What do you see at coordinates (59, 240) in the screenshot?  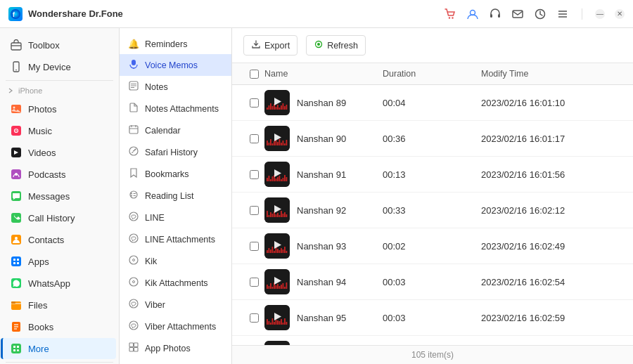 I see `sidebar-item-contacts: Contacts` at bounding box center [59, 240].